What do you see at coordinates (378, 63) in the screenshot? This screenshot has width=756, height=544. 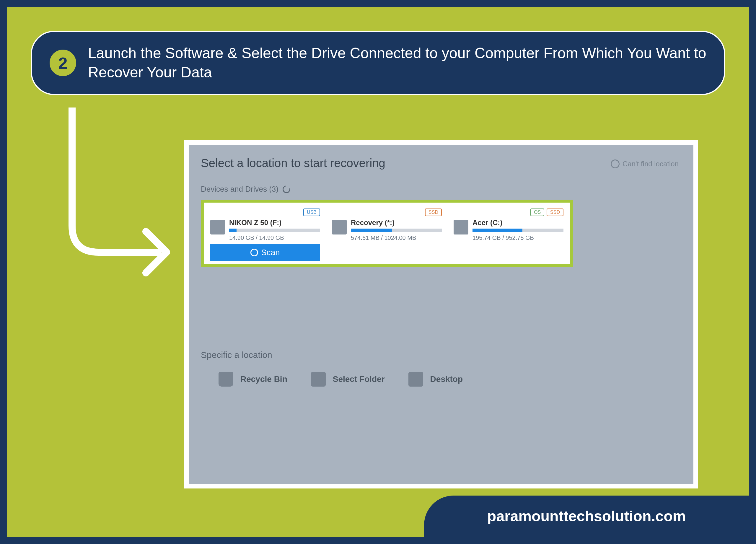 I see `step-banner: 2 Launch the Software & Select the Drive…` at bounding box center [378, 63].